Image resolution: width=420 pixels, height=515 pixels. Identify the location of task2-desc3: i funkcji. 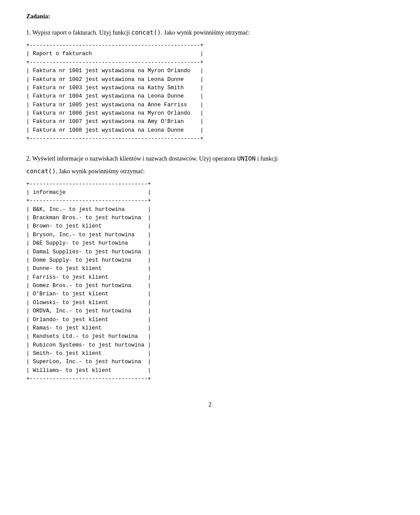
(267, 158).